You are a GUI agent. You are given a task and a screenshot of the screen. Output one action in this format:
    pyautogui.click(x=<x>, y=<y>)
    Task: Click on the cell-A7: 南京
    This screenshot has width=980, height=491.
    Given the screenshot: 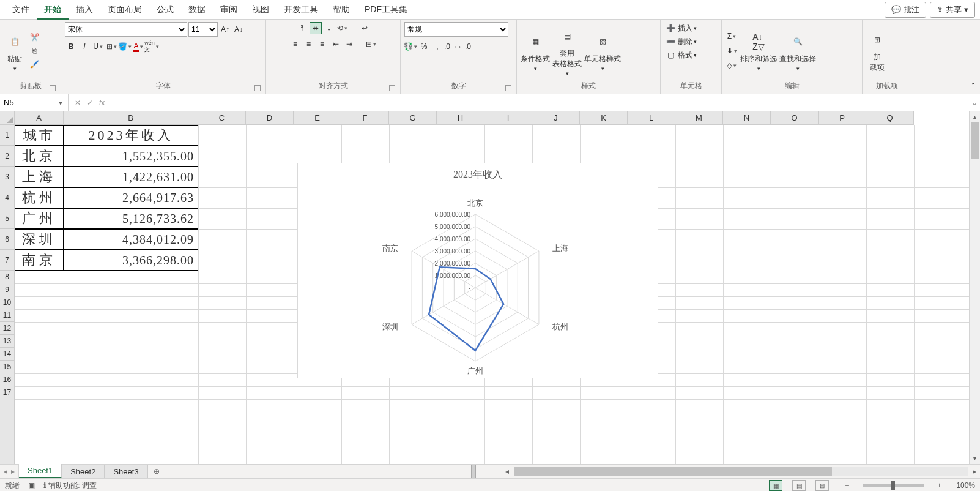 What is the action you would take?
    pyautogui.click(x=39, y=260)
    